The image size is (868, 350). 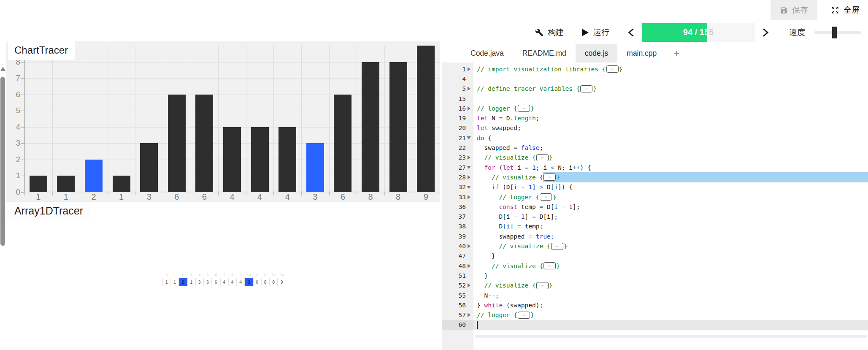 I want to click on slider-thumb, so click(x=835, y=33).